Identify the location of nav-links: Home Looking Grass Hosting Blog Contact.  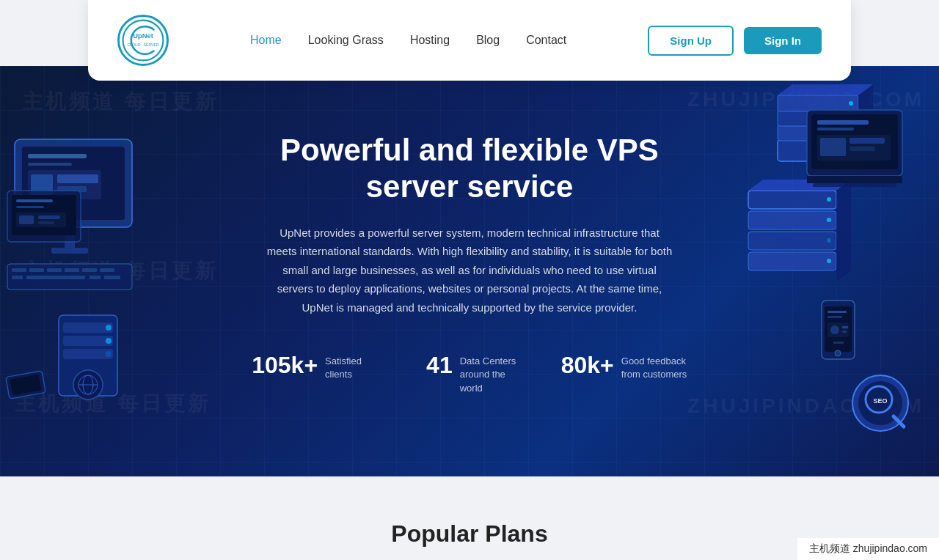
(408, 40).